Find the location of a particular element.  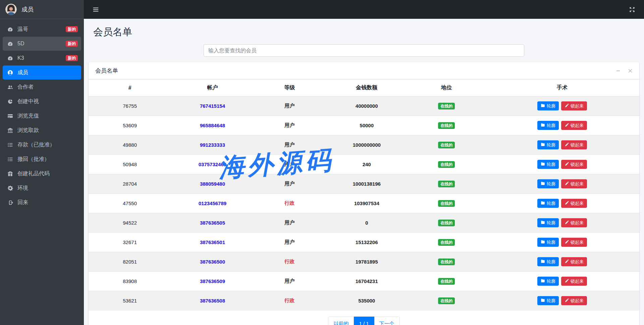

sidebar-item: 合作者 is located at coordinates (42, 87).